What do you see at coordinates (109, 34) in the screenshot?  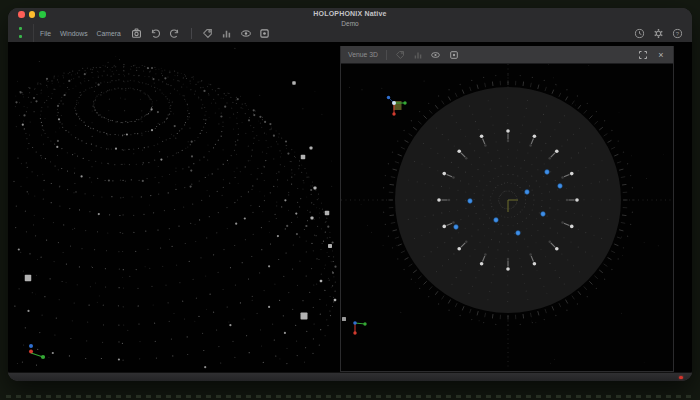 I see `menu-camera: Camera` at bounding box center [109, 34].